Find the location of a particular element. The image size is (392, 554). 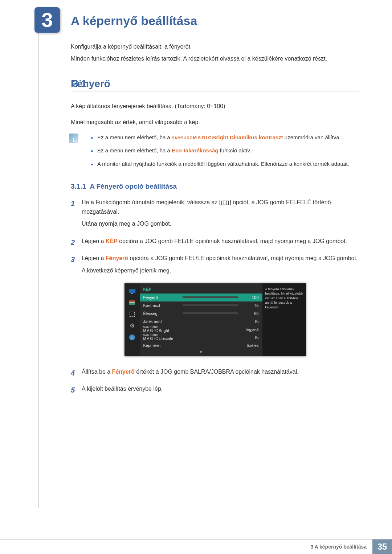

osd-row-jatekmod: Játék mód Ki is located at coordinates (201, 321).